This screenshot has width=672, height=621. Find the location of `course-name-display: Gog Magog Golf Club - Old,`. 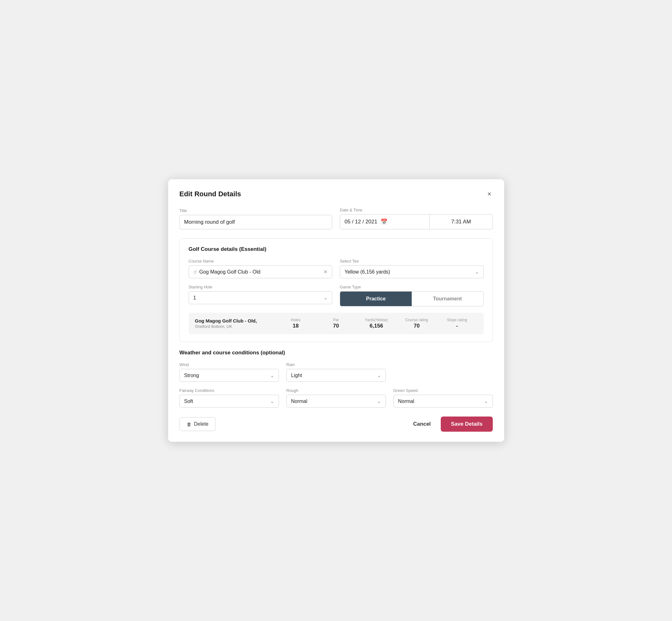

course-name-display: Gog Magog Golf Club - Old, is located at coordinates (235, 321).